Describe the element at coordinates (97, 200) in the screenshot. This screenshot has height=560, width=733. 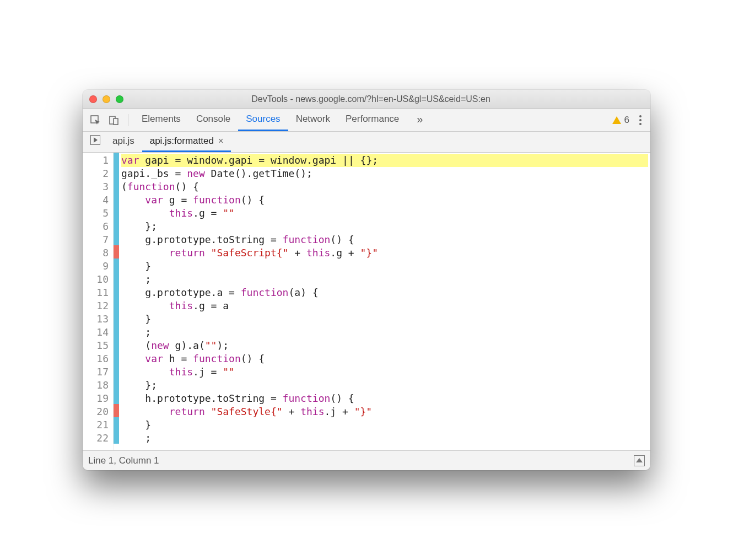
I see `line-number: 4` at that location.